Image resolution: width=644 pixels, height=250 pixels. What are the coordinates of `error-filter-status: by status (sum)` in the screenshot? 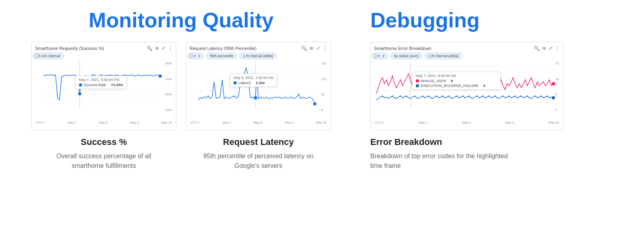 It's located at (407, 56).